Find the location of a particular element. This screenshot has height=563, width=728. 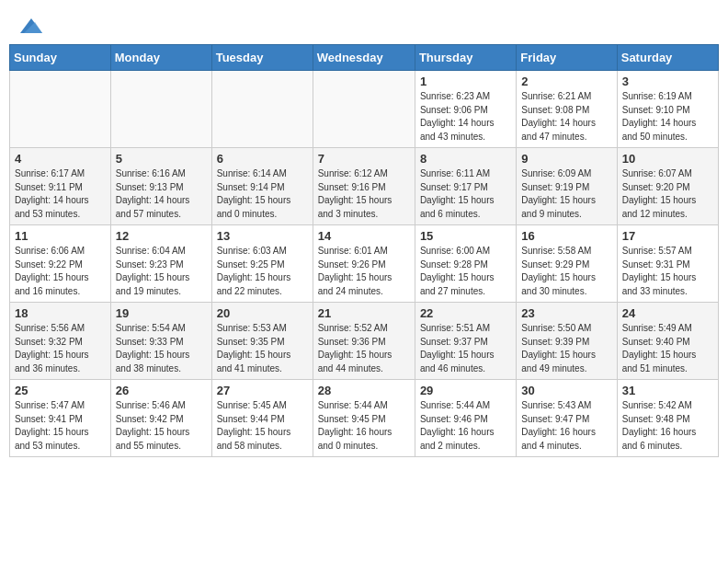

calendar-week-row: 1Sunrise: 6:23 AM Sunset: 9:06 PM Daylig… is located at coordinates (364, 109).